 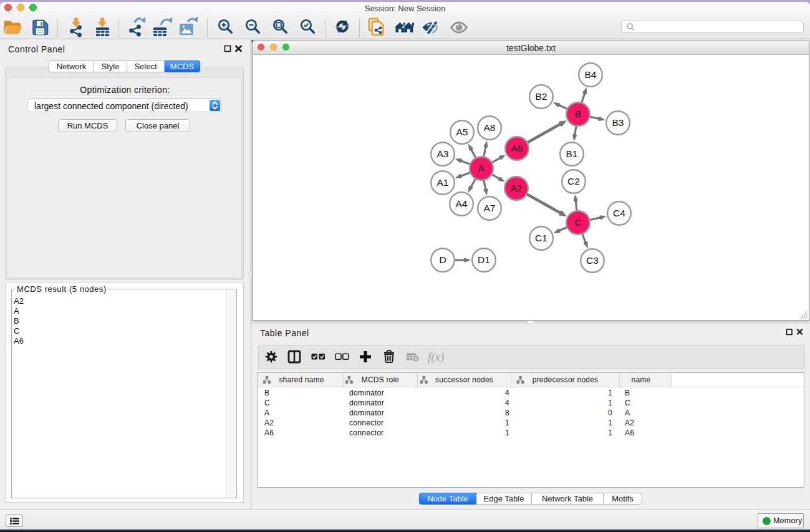 What do you see at coordinates (619, 122) in the screenshot?
I see `svg-text: B3` at bounding box center [619, 122].